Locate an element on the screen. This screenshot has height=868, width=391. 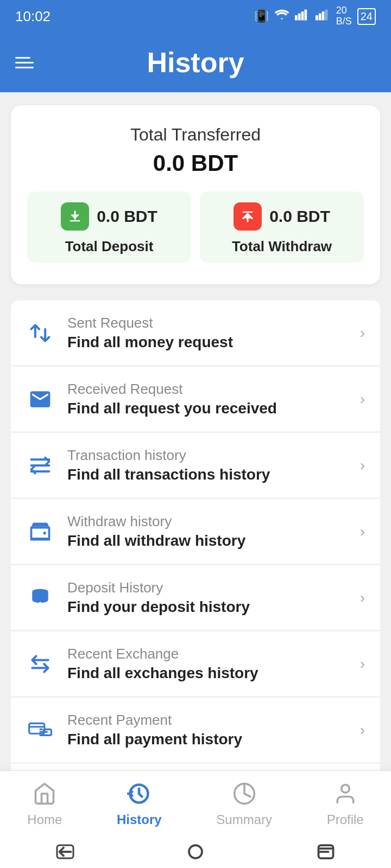
withdraw-label: Total Withdraw is located at coordinates (282, 246).